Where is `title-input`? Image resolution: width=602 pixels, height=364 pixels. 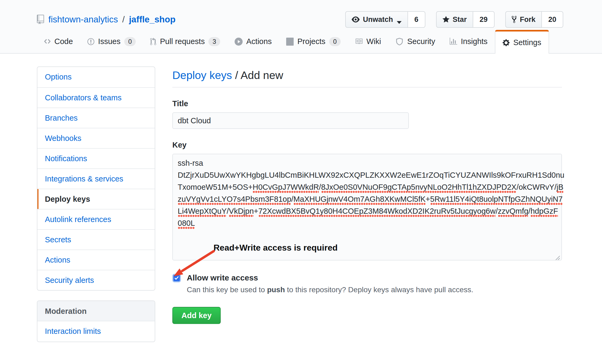
title-input is located at coordinates (291, 121).